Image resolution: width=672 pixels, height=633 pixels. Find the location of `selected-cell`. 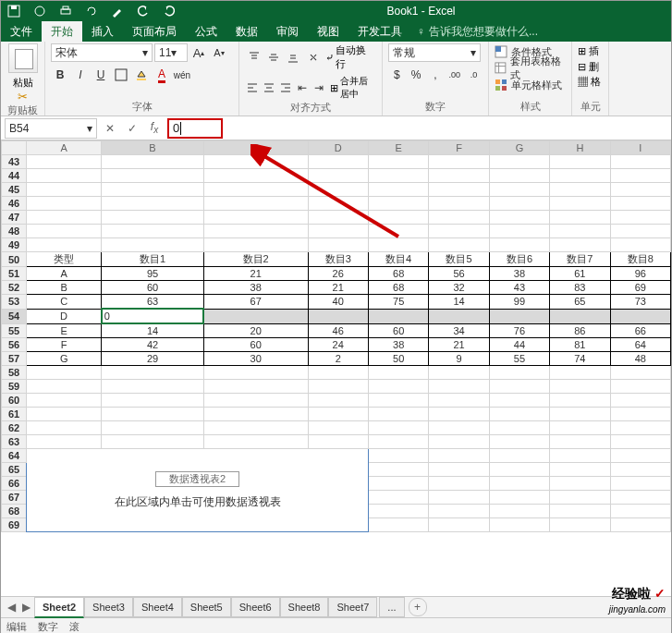

selected-cell is located at coordinates (519, 316).